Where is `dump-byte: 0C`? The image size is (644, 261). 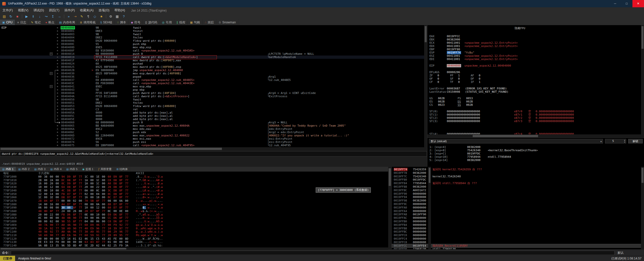 dump-byte: 0C is located at coordinates (111, 211).